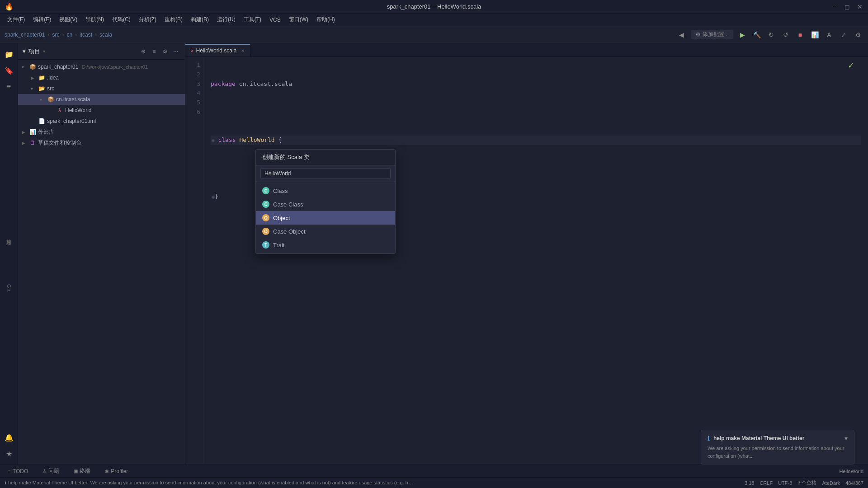 The height and width of the screenshot is (488, 868). I want to click on reload-button: ↺, so click(786, 35).